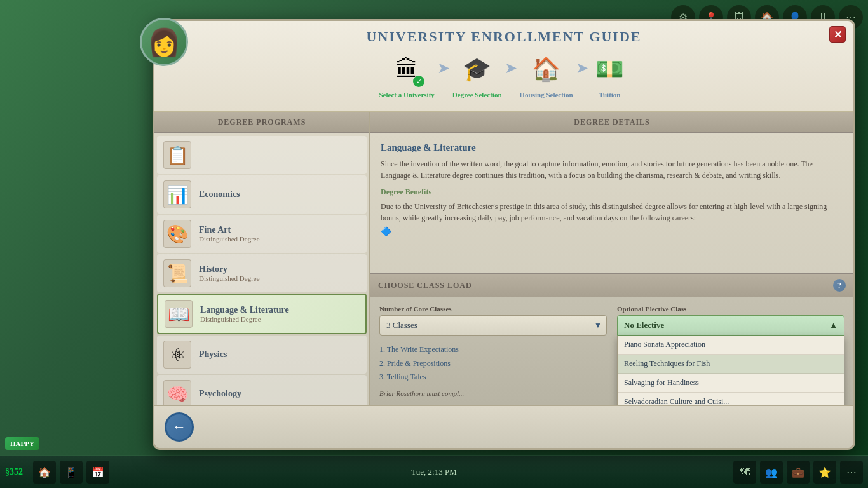  What do you see at coordinates (213, 355) in the screenshot?
I see `degree-physics-name: Physics` at bounding box center [213, 355].